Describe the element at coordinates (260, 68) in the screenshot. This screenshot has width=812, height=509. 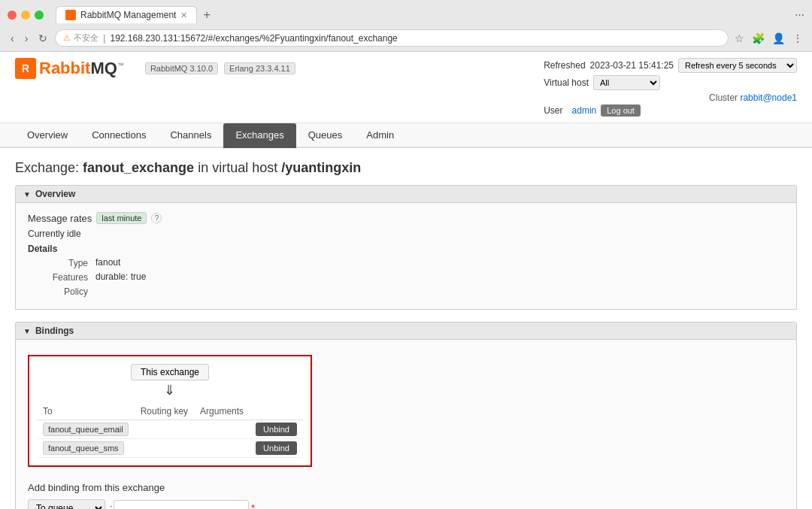
I see `erlang-version-badge: Erlang 23.3.4.11` at that location.